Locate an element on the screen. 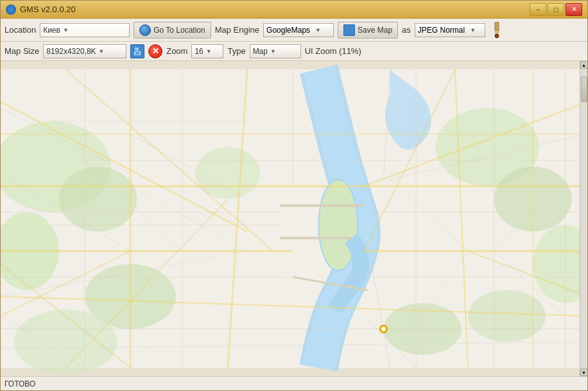 This screenshot has width=588, height=391. type-value: Map is located at coordinates (261, 51).